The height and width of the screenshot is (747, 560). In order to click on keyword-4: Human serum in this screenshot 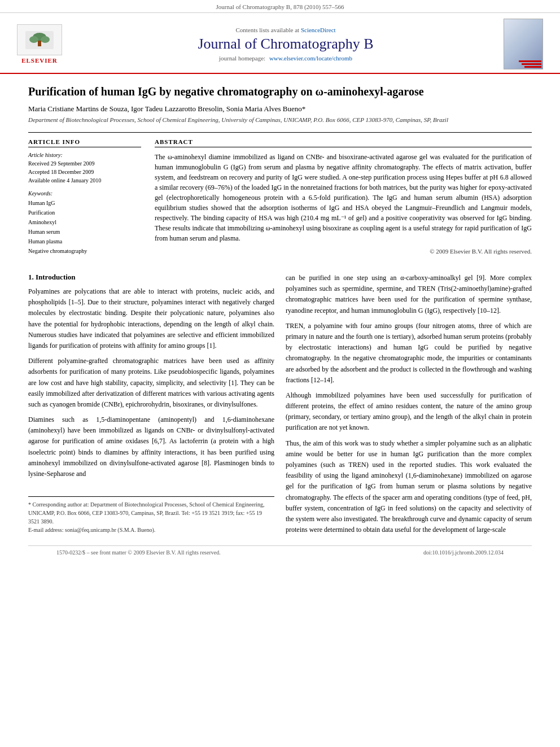, I will do `click(85, 231)`.